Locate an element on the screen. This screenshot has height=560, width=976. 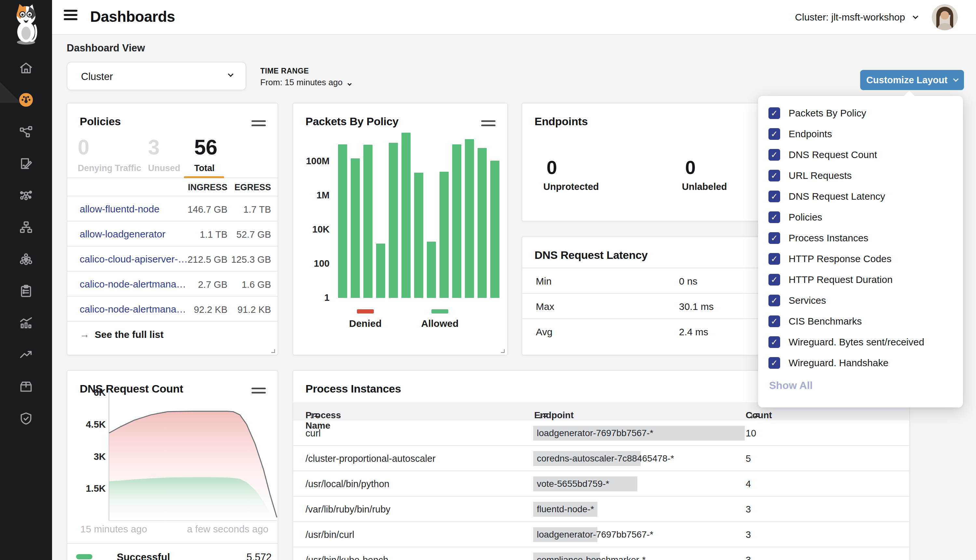
menu-hamburger-icon is located at coordinates (71, 16).